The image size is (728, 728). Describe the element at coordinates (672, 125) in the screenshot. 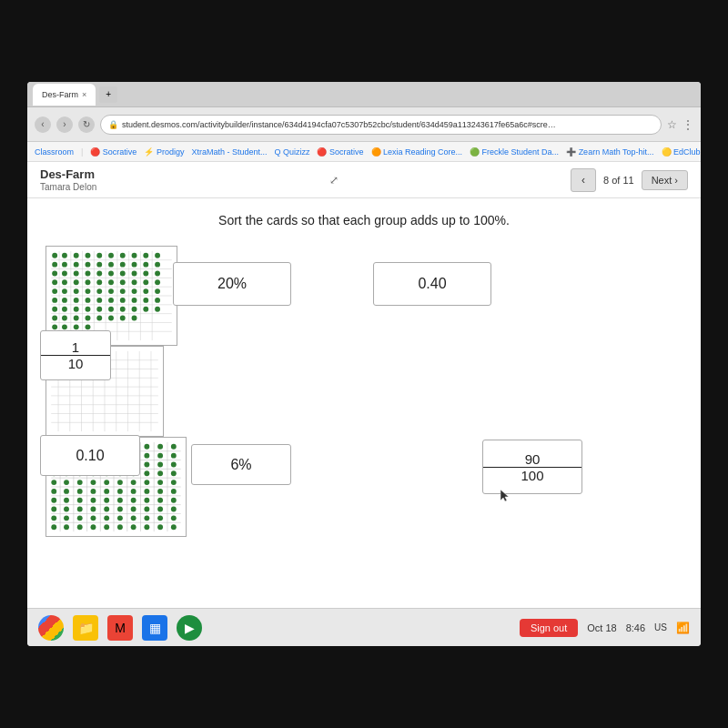

I see `bookmark-icon: ☆` at that location.